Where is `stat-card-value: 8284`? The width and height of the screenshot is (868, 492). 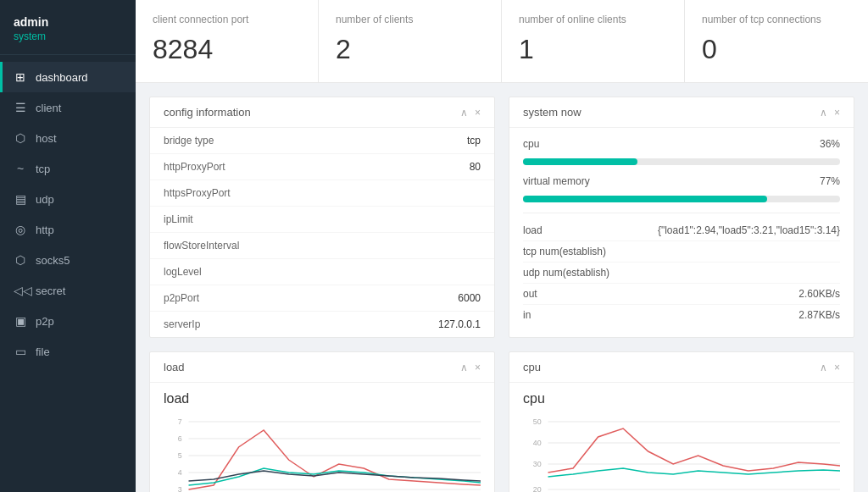 stat-card-value: 8284 is located at coordinates (227, 49).